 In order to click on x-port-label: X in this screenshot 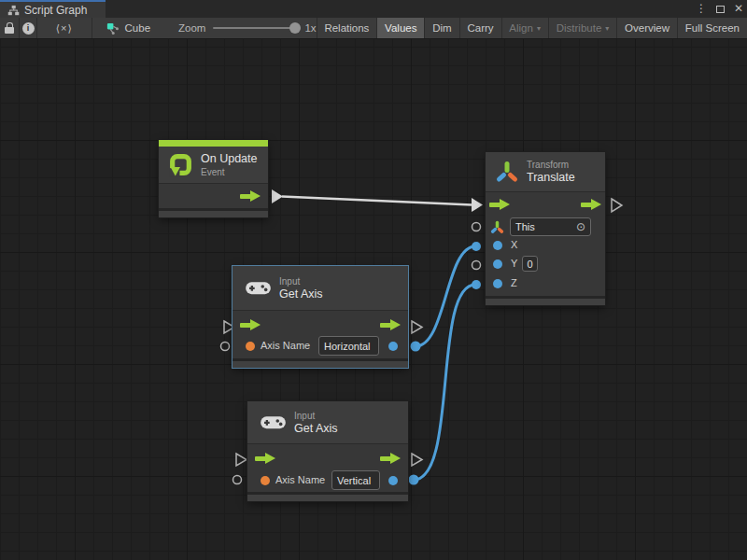, I will do `click(514, 245)`.